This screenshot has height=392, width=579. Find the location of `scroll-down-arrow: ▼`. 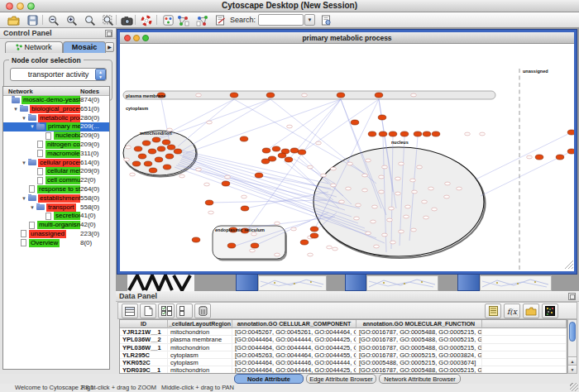

scroll-down-arrow: ▼ is located at coordinates (572, 369).